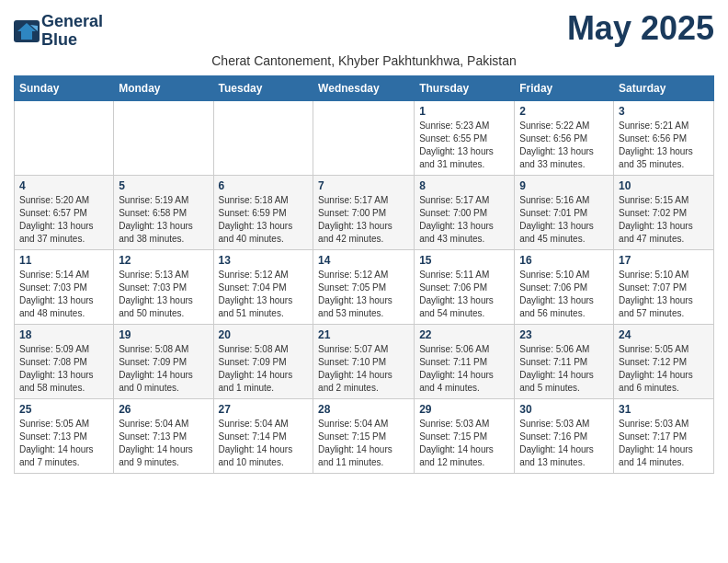  I want to click on day-number: 29, so click(464, 409).